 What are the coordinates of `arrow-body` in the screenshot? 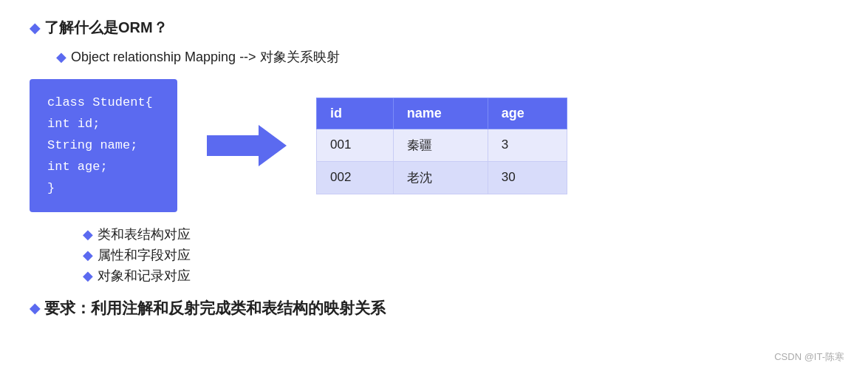 It's located at (233, 146).